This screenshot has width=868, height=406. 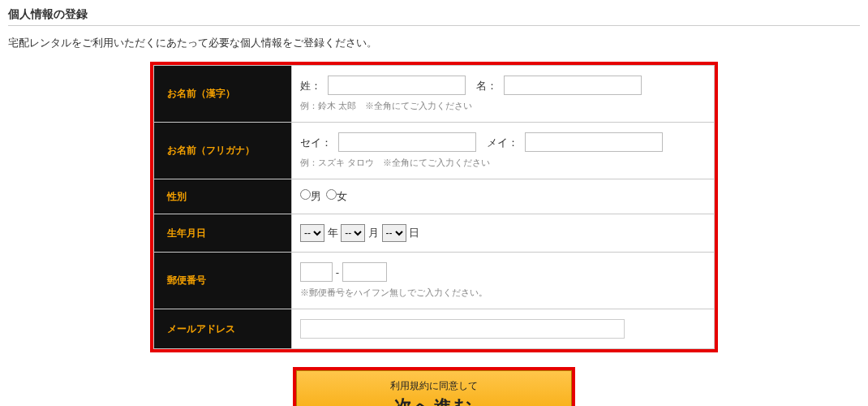 I want to click on firstname-kanji-input, so click(x=573, y=85).